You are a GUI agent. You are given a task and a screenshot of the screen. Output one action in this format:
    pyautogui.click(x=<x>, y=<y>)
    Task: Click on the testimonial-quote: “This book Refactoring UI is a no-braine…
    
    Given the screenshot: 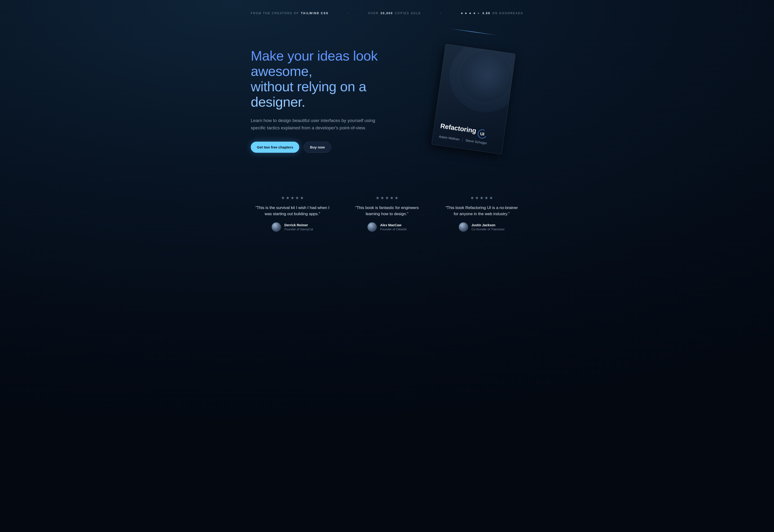 What is the action you would take?
    pyautogui.click(x=482, y=211)
    